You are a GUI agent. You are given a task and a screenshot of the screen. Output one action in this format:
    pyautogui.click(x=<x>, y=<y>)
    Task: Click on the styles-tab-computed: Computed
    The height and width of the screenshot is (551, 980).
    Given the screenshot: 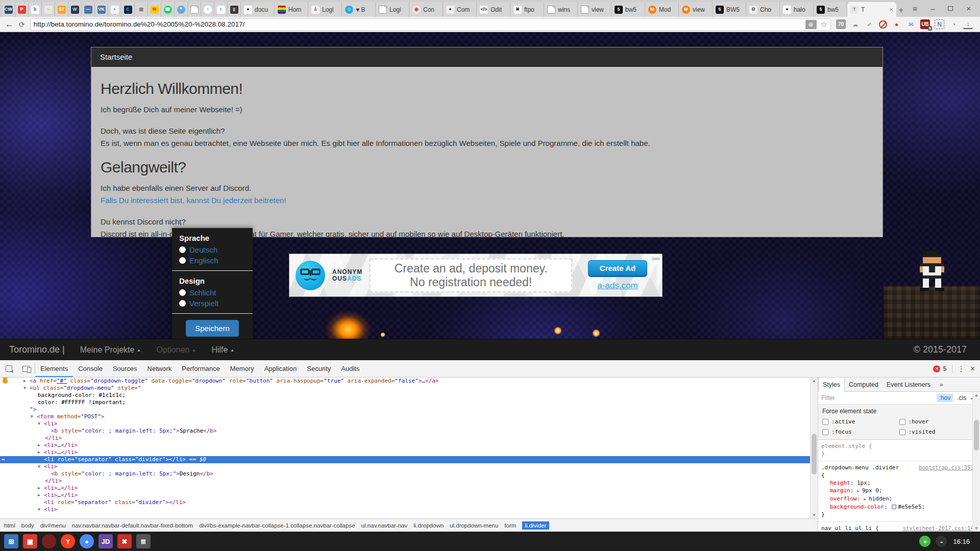 What is the action you would take?
    pyautogui.click(x=864, y=385)
    